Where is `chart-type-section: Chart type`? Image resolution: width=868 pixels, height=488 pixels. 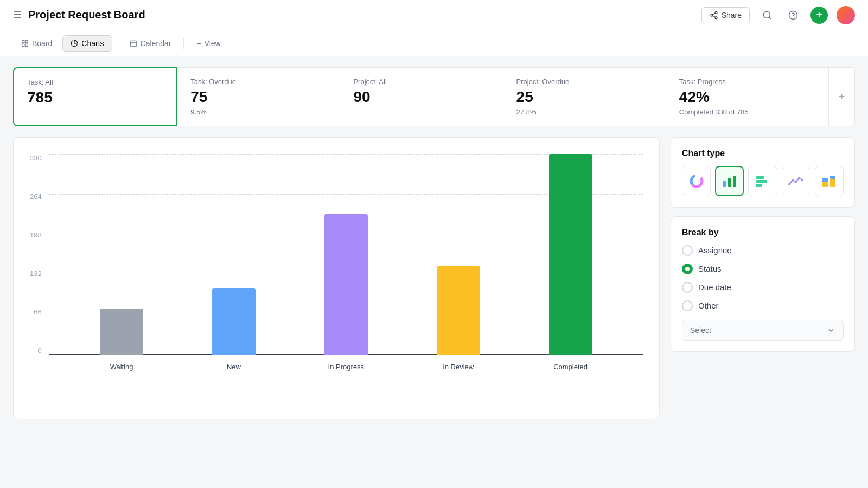
chart-type-section: Chart type is located at coordinates (763, 172).